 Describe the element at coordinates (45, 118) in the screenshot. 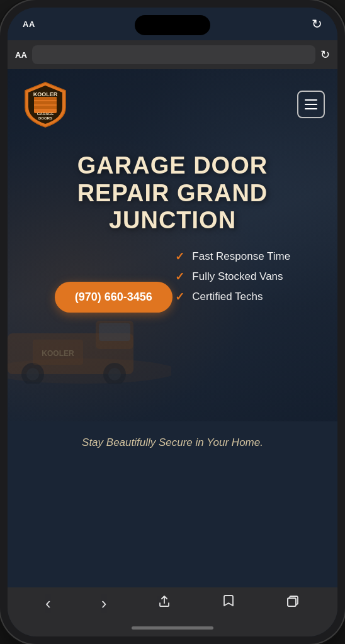

I see `svg-text: DOORS` at that location.